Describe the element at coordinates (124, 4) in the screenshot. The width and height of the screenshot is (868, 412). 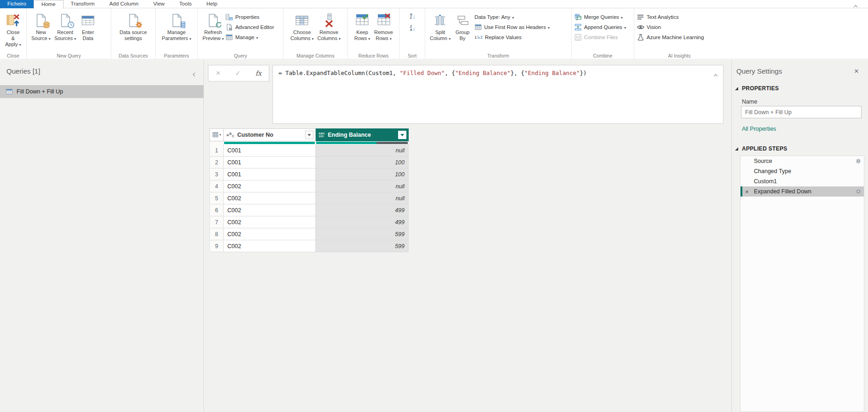
I see `tab-add-column: Add Column` at that location.